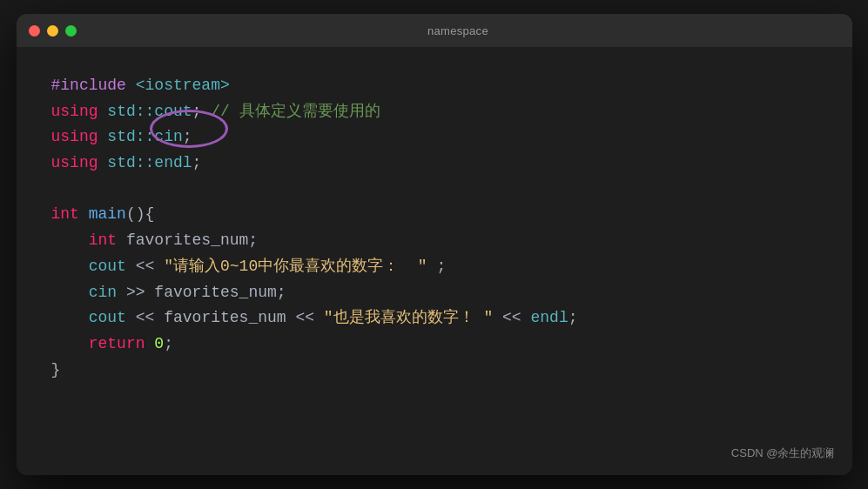  Describe the element at coordinates (458, 31) in the screenshot. I see `window-title: namespace` at that location.